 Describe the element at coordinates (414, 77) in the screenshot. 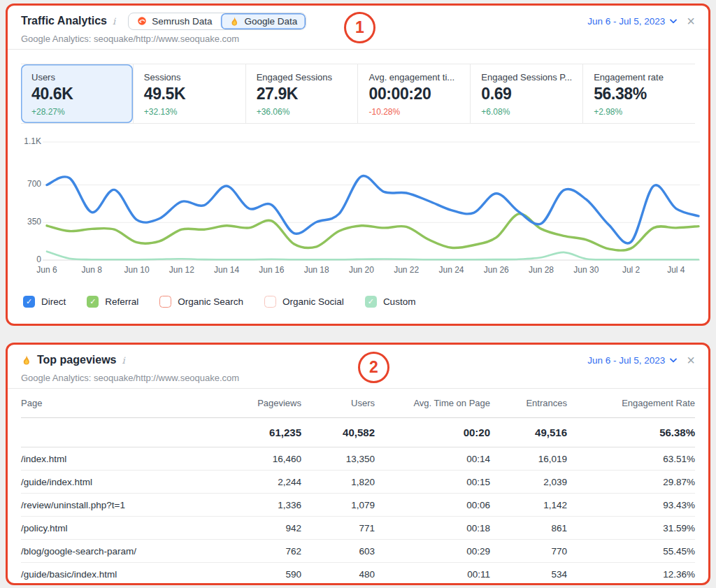

I see `metric-label: Avg. engagement ti...` at that location.